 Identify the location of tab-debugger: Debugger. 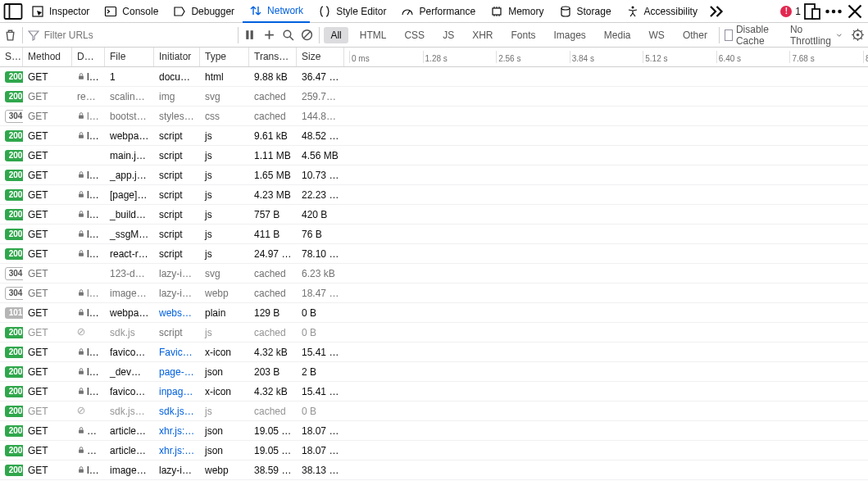
(203, 11).